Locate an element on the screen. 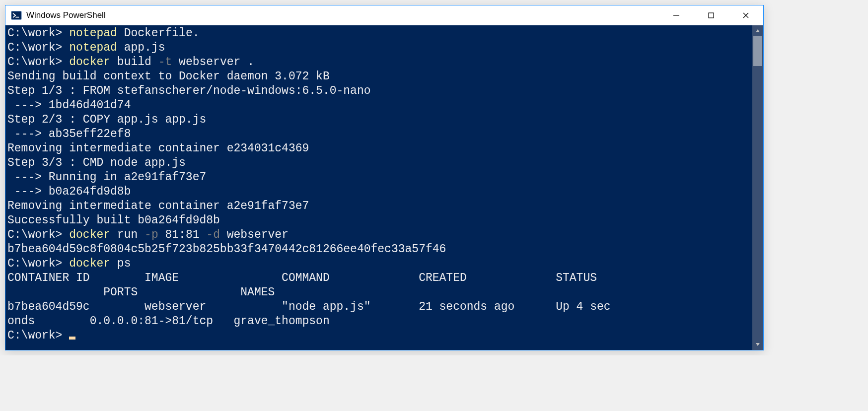  vertical-scrollbar is located at coordinates (758, 188).